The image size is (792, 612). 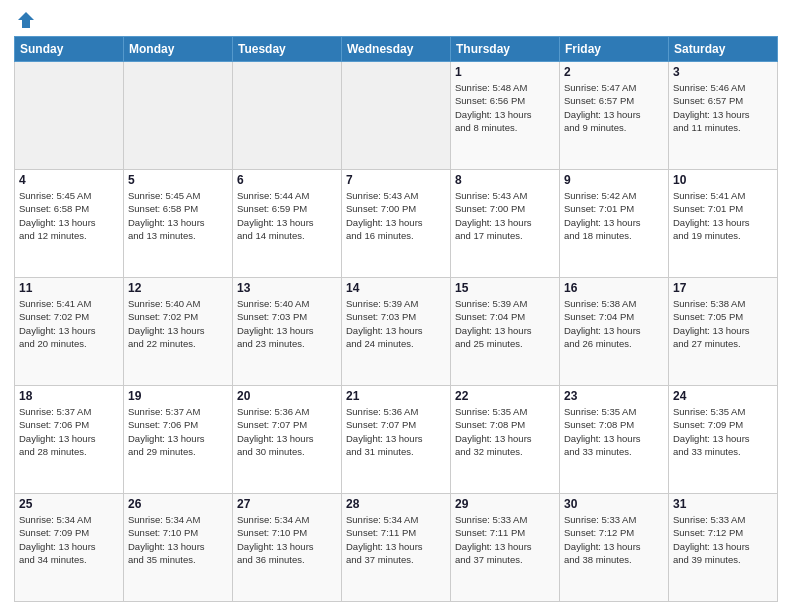 What do you see at coordinates (69, 504) in the screenshot?
I see `day-number: 25` at bounding box center [69, 504].